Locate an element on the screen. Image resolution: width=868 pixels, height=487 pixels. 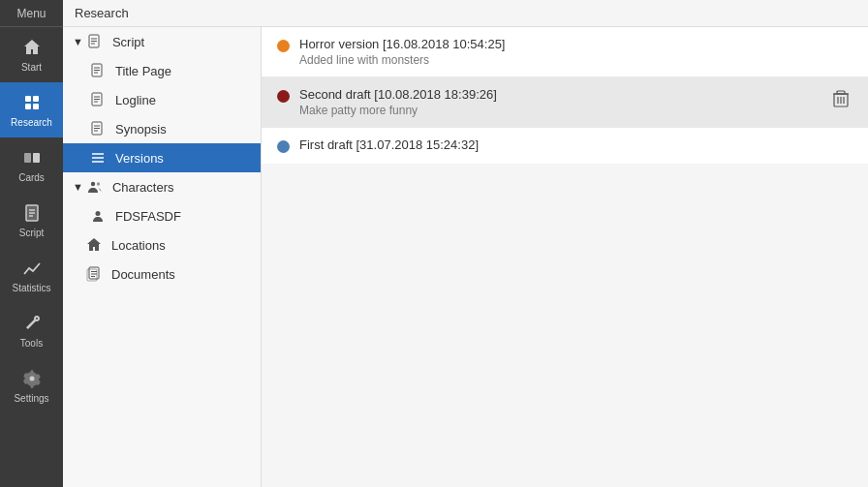
sidebar-statistics-label: Statistics is located at coordinates (31, 289).